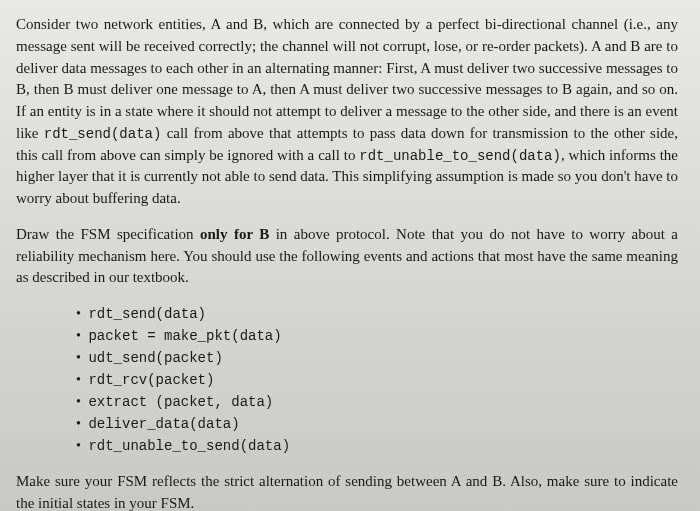  What do you see at coordinates (377, 358) in the screenshot?
I see `bullet-item: udt_send(packet)` at bounding box center [377, 358].